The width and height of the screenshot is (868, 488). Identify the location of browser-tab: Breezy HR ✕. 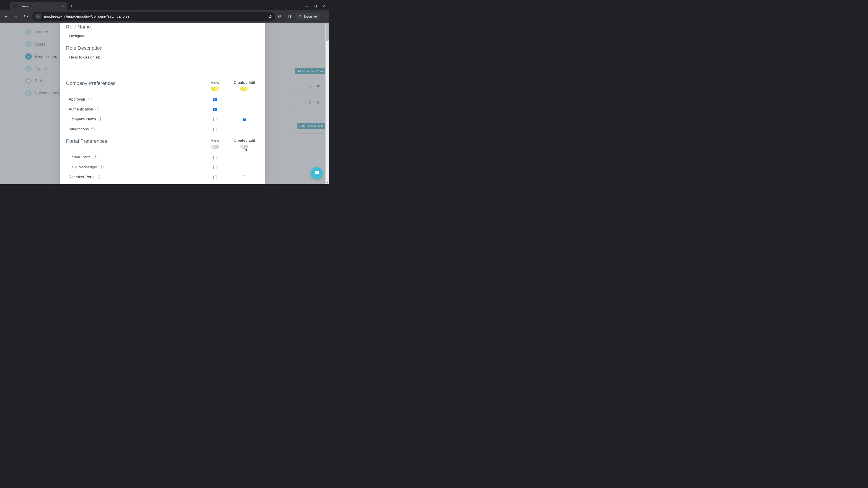
(39, 6).